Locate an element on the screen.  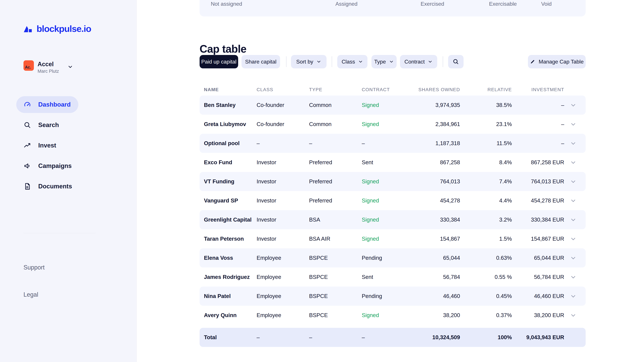
shareholder-name: Vanguard SP is located at coordinates (230, 201).